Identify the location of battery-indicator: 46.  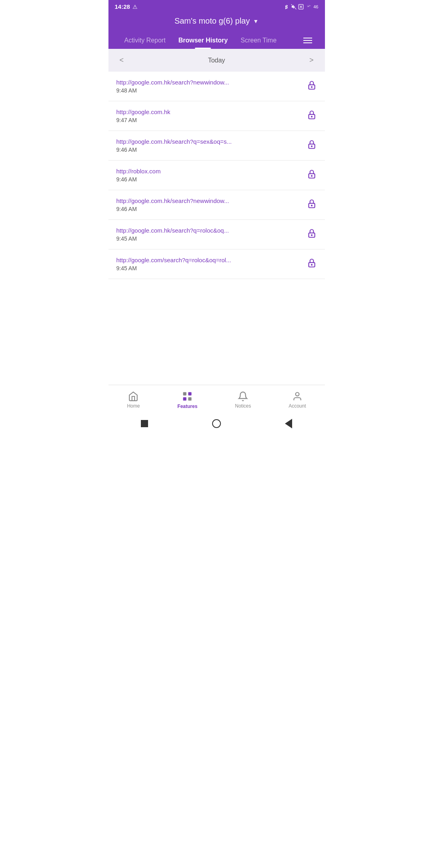
(316, 7).